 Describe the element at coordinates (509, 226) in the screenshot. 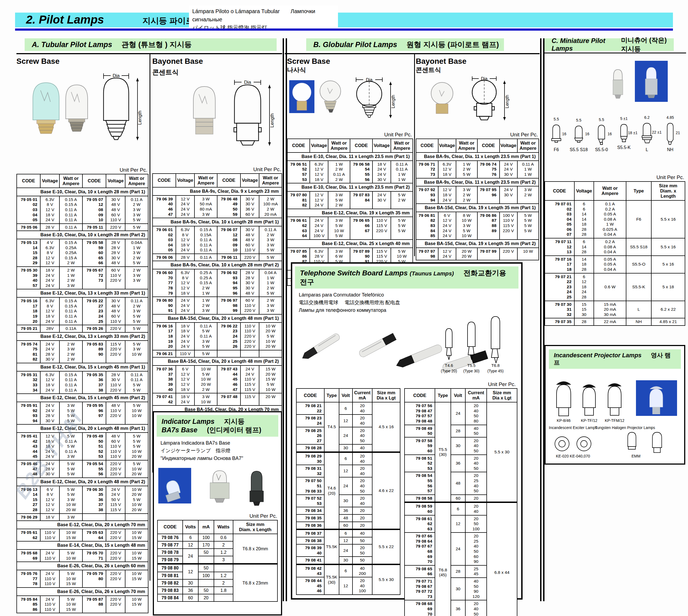

I see `cell: 100 V 110 V 115 V 220 V` at that location.